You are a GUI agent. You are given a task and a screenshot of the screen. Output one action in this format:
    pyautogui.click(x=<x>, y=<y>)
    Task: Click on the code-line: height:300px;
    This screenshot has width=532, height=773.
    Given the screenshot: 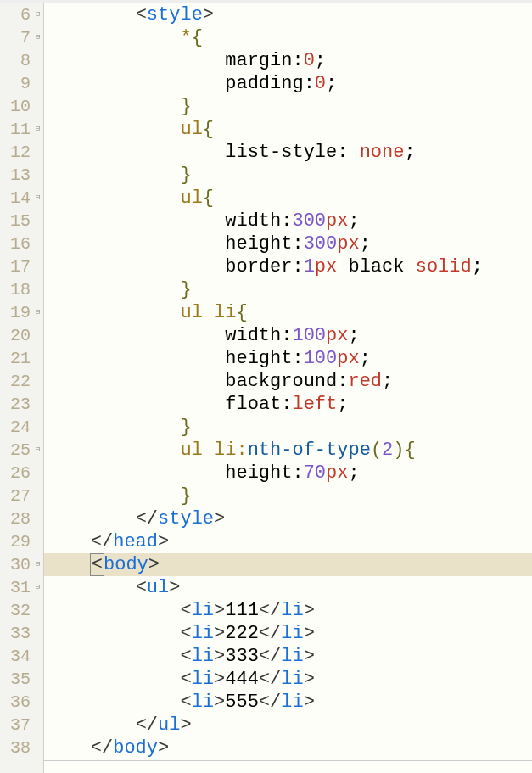 What is the action you would take?
    pyautogui.click(x=288, y=244)
    